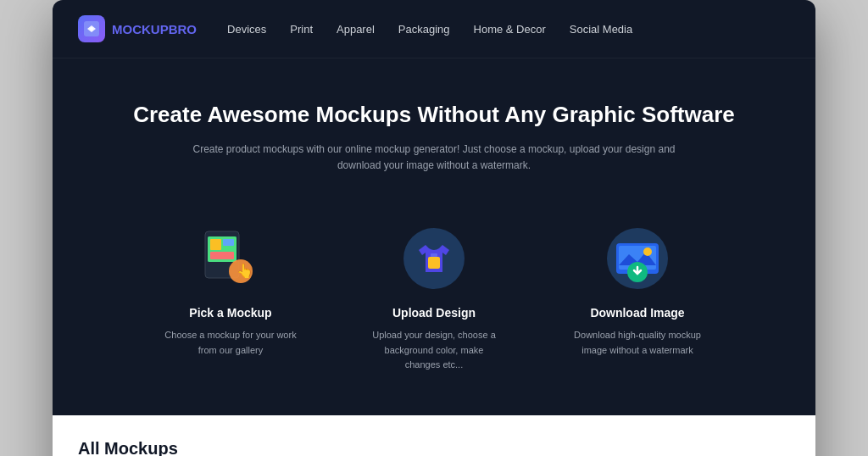 This screenshot has width=868, height=456. I want to click on step-download: Download Image Download high-quality moc…, so click(637, 292).